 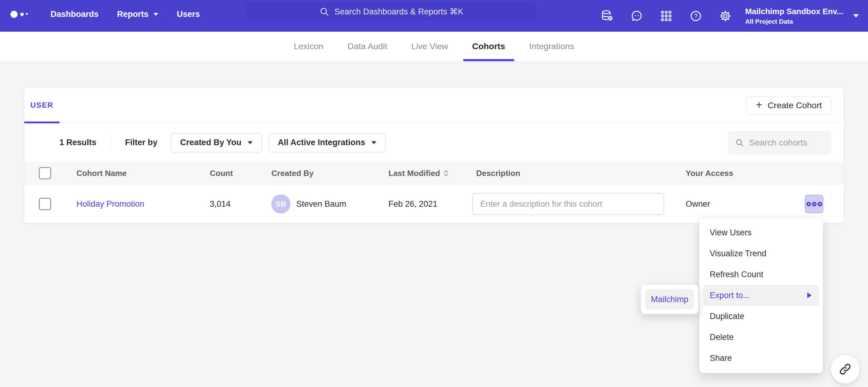 I want to click on menu-item-export-to: Export to..., so click(x=761, y=295).